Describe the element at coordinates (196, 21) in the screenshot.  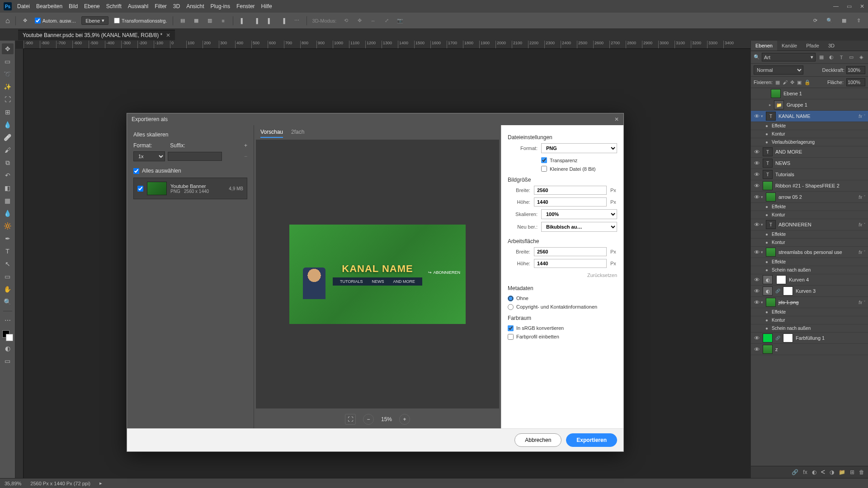
I see `align-center-icon: ▦` at that location.